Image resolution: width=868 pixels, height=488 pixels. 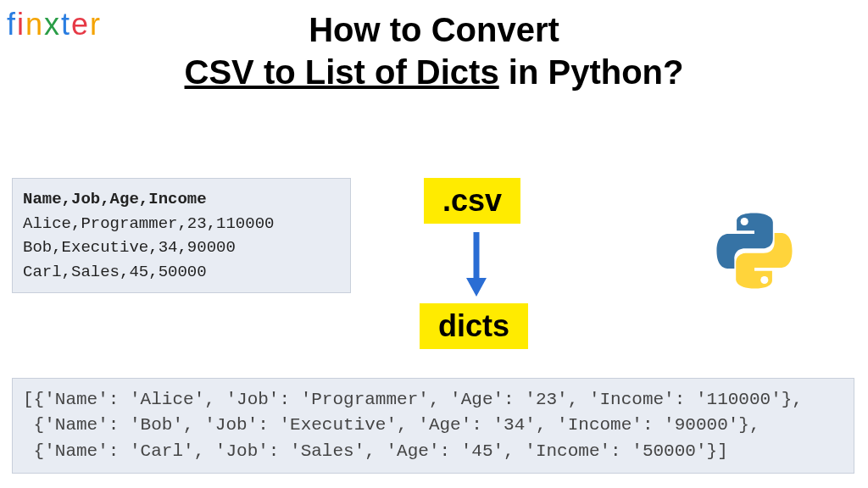 I want to click on csv-row: Bob,Executive,34,90000, so click(x=181, y=247).